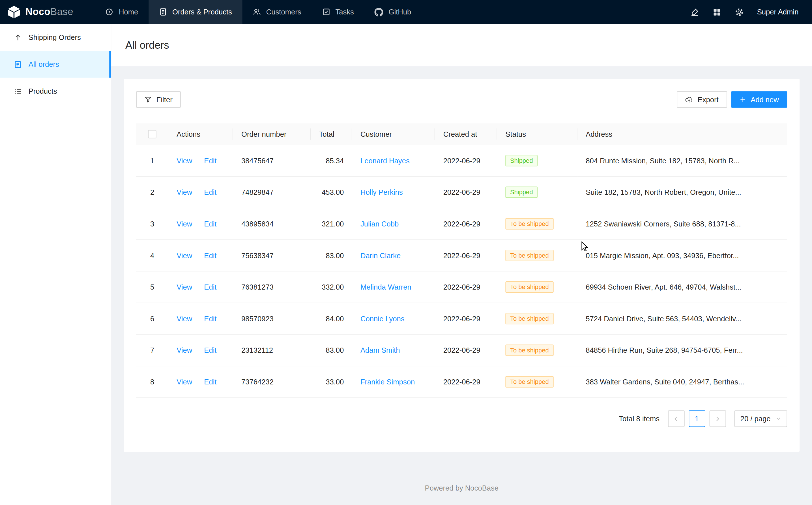  I want to click on select-all-checkbox, so click(152, 134).